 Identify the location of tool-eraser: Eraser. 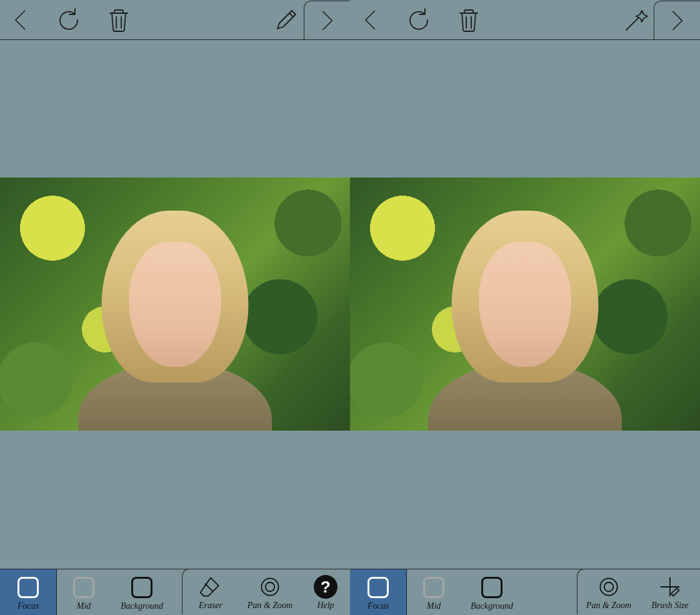
(211, 592).